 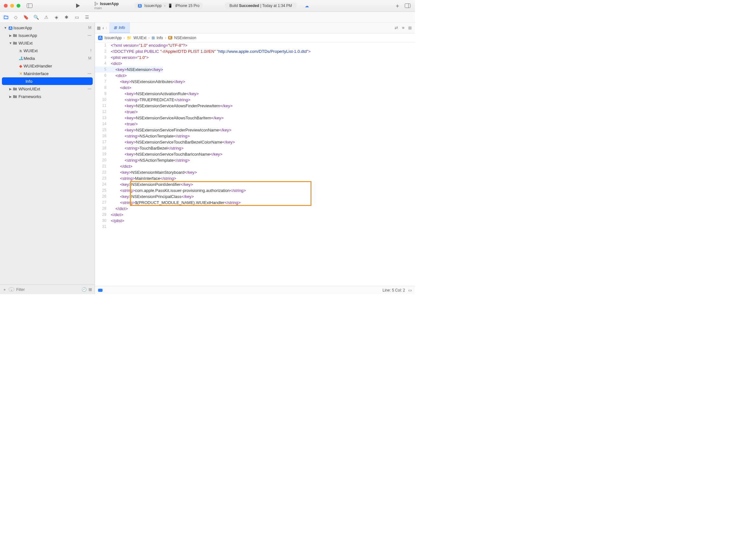 What do you see at coordinates (129, 57) in the screenshot?
I see `code-content: <plist version="1.0">` at bounding box center [129, 57].